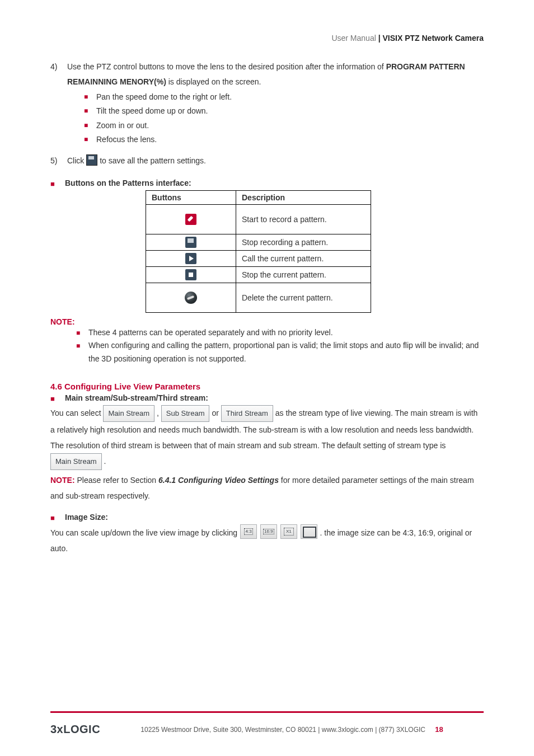 The image size is (534, 756). I want to click on step-4-body: Use the PTZ control buttons to move the …, so click(275, 104).